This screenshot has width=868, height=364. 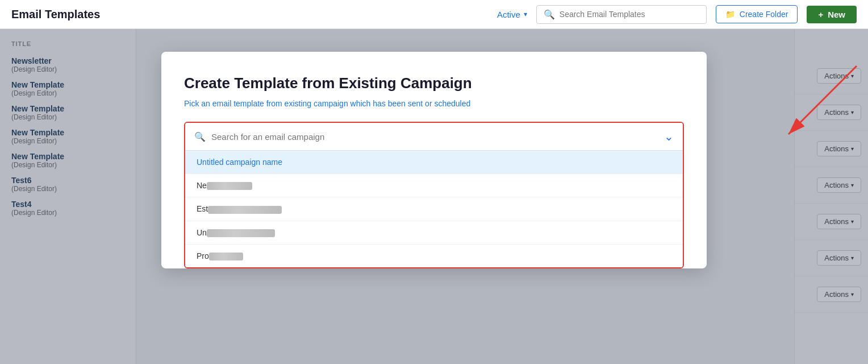 I want to click on search-bar: 🔍, so click(x=621, y=15).